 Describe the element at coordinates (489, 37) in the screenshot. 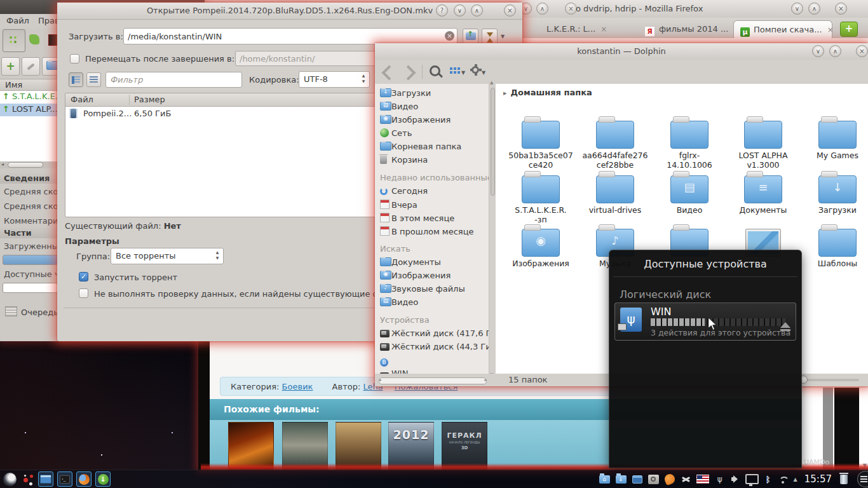

I see `history-button` at that location.